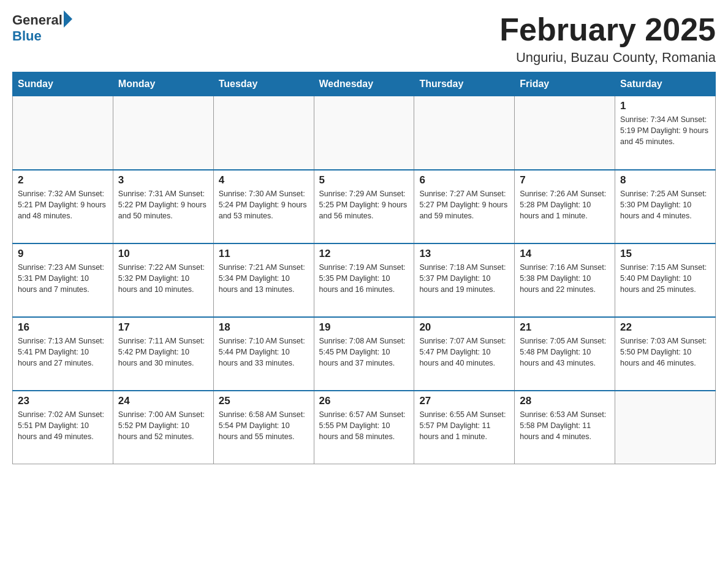 This screenshot has height=563, width=728. Describe the element at coordinates (264, 205) in the screenshot. I see `day-info: Sunrise: 7:30 AM Sunset: 5:24 PM Dayligh…` at that location.